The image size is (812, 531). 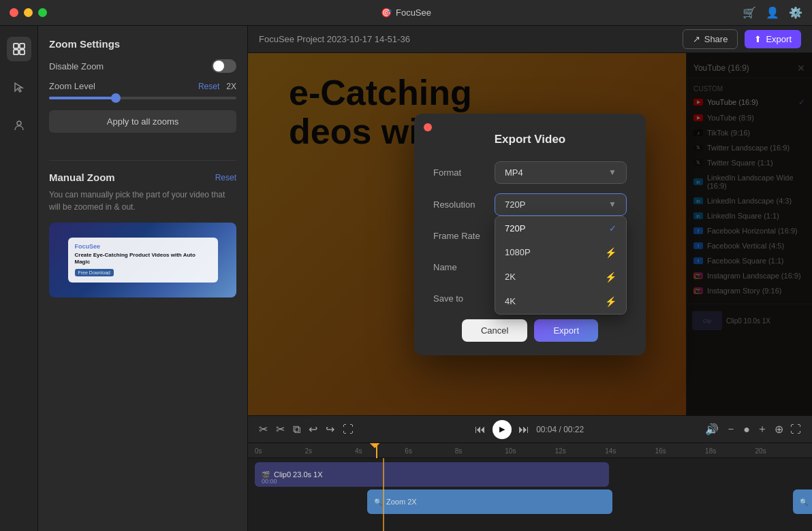 What do you see at coordinates (530, 451) in the screenshot?
I see `ruler-mark-10s: 10s` at bounding box center [530, 451].